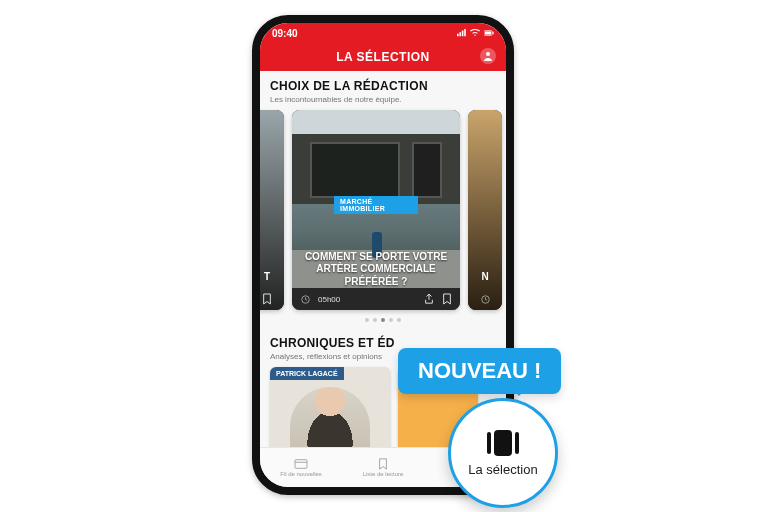 This screenshot has width=768, height=512. I want to click on next-card-title-fragment: N, so click(485, 276).